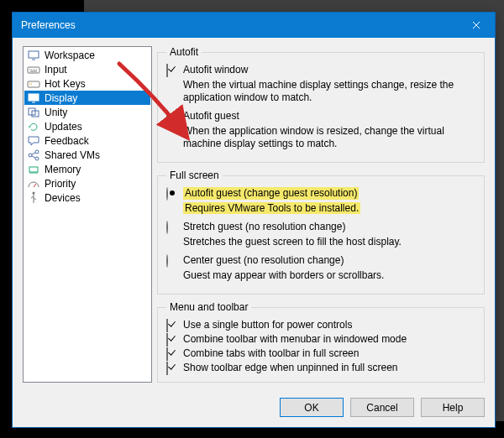 This screenshot has height=438, width=504. I want to click on sidebar-item-input: Input, so click(87, 69).